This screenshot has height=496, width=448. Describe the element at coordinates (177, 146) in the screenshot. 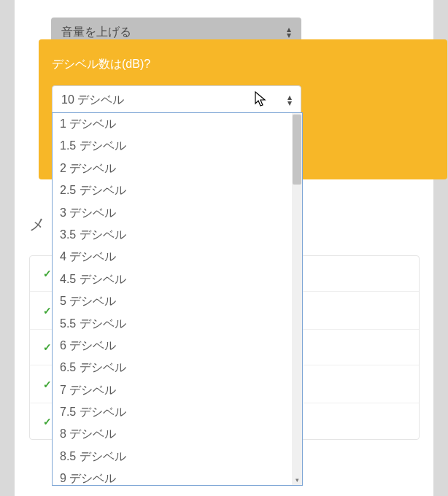

I see `decibel-option: 1.5 デシベル` at that location.